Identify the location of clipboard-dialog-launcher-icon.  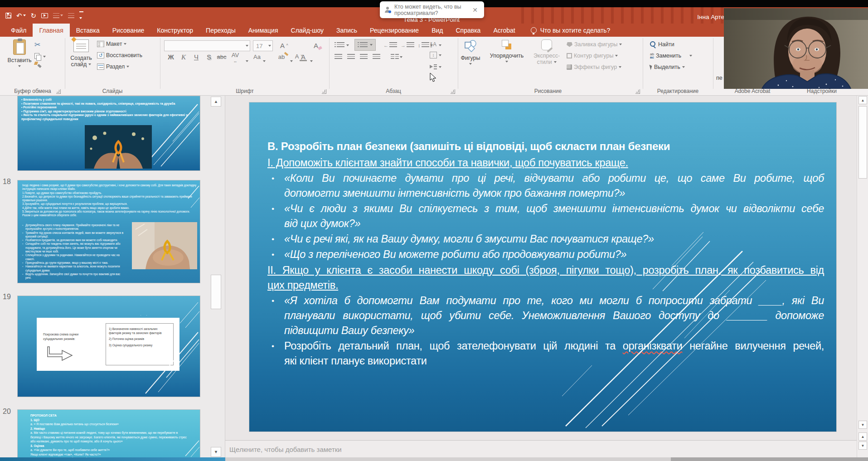
(58, 92).